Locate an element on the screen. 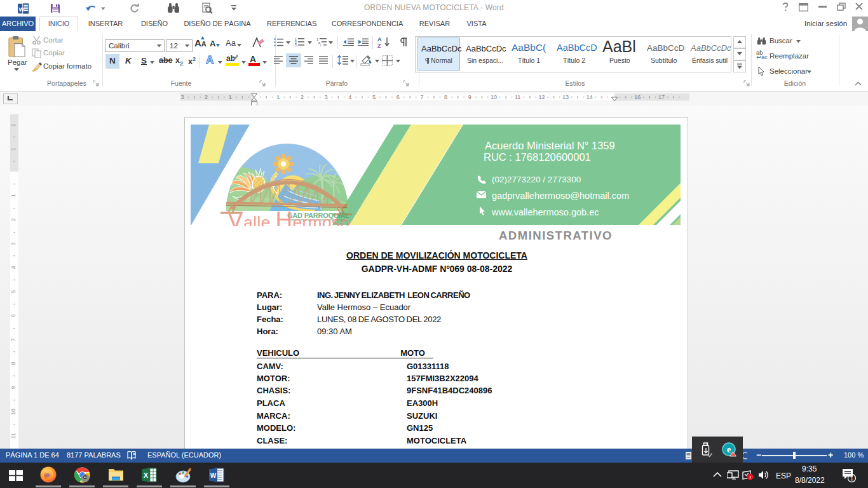  svg-text: 16 is located at coordinates (637, 97).